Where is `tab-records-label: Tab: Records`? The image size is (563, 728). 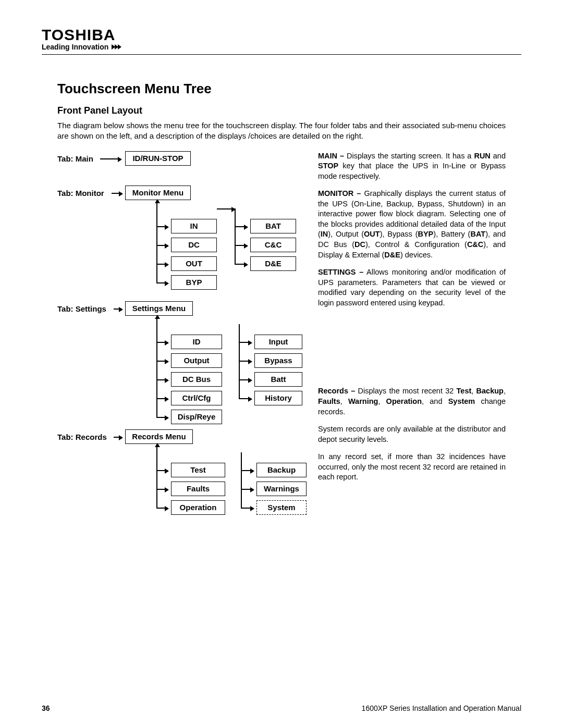 tab-records-label: Tab: Records is located at coordinates (82, 437).